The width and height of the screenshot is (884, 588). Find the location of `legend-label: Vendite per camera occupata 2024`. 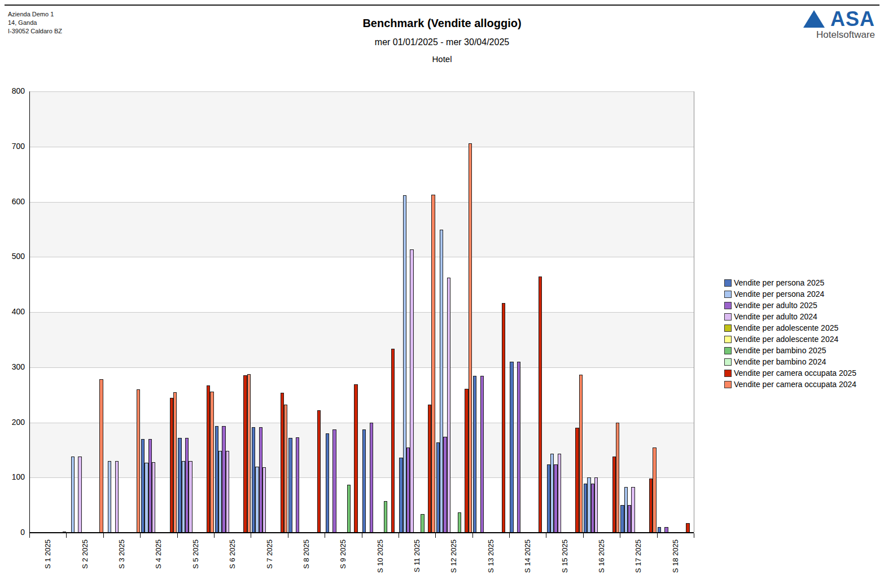

legend-label: Vendite per camera occupata 2024 is located at coordinates (795, 384).